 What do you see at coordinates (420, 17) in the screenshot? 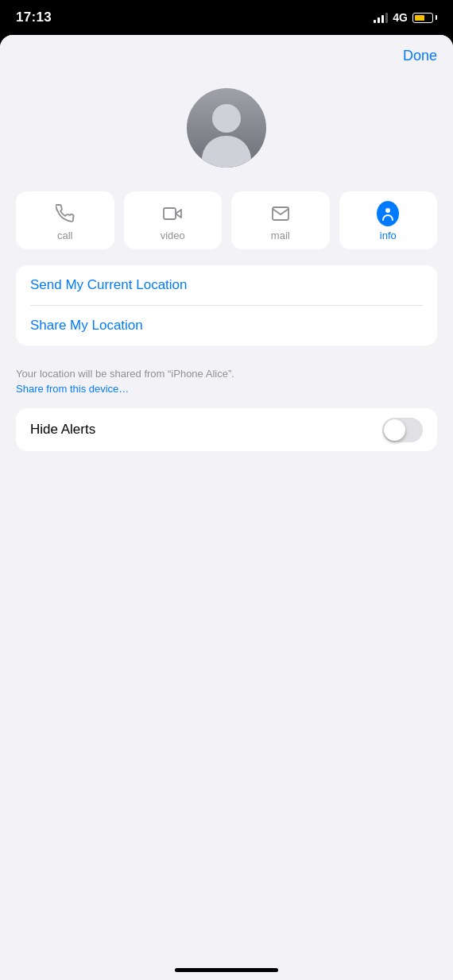
I see `battery-fill` at bounding box center [420, 17].